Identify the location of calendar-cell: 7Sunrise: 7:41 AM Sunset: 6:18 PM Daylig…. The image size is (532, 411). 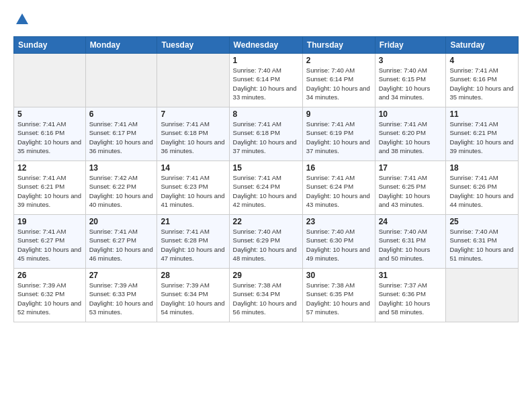
(193, 134).